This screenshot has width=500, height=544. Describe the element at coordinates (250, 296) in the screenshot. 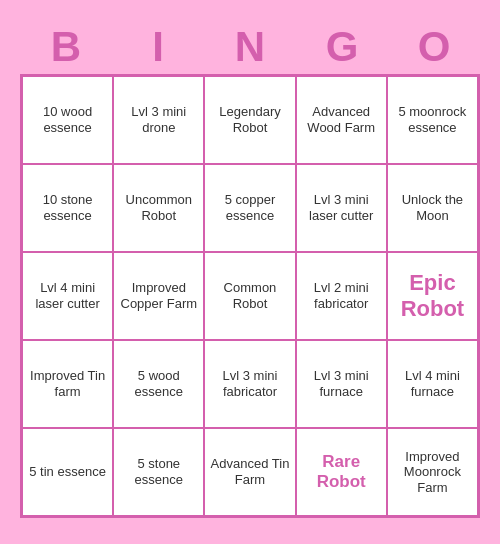

I see `bingo-cell: Common Robot` at that location.